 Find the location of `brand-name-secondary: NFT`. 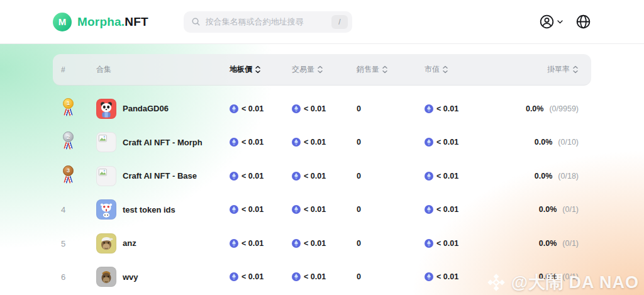

brand-name-secondary: NFT is located at coordinates (136, 21).